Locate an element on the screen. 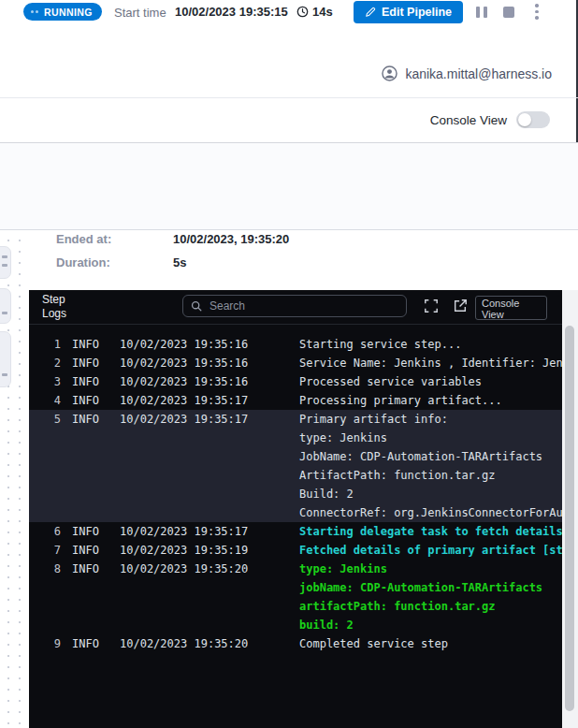  log-search-box is located at coordinates (295, 306).